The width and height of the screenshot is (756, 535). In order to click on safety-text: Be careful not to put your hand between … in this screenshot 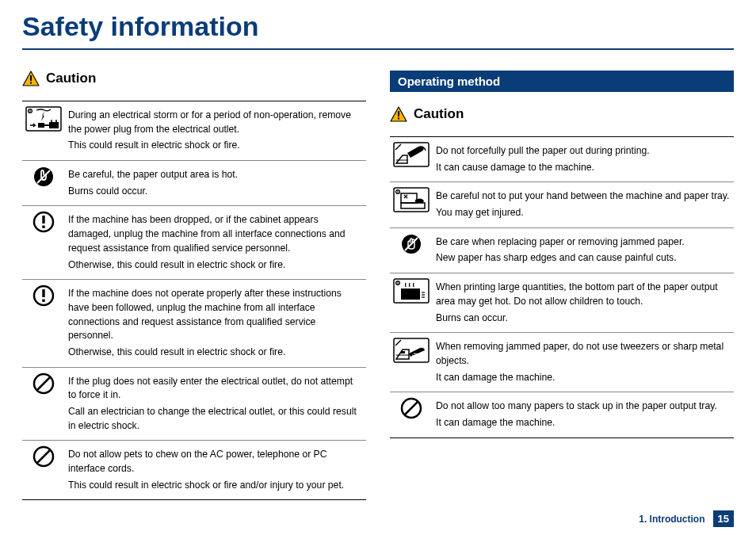, I will do `click(583, 197)`.